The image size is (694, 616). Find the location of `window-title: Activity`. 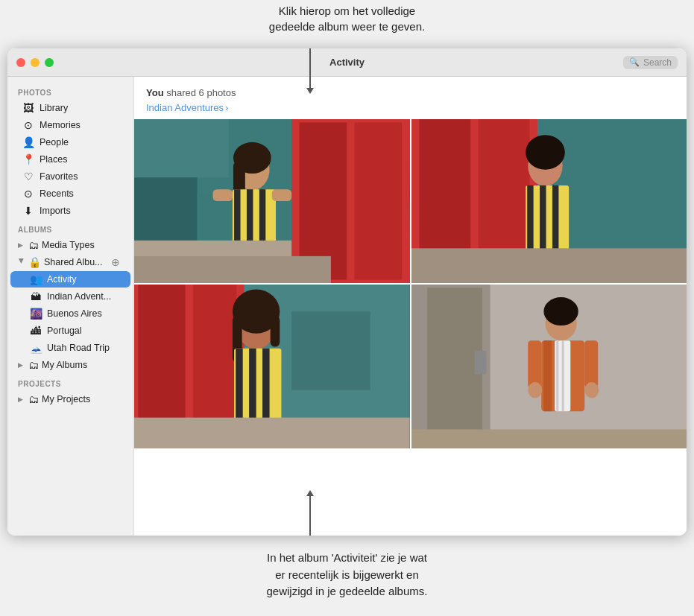

window-title: Activity is located at coordinates (347, 63).